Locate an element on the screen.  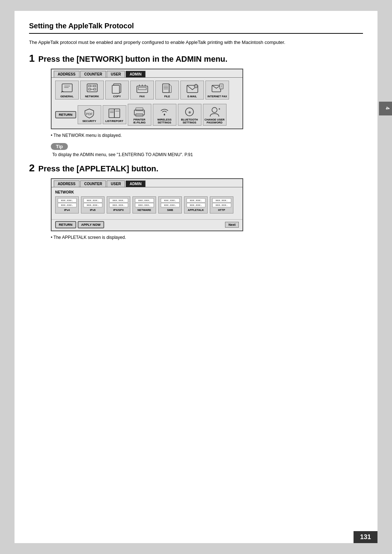
screen2-tab-admin: ADMIN is located at coordinates (136, 184).